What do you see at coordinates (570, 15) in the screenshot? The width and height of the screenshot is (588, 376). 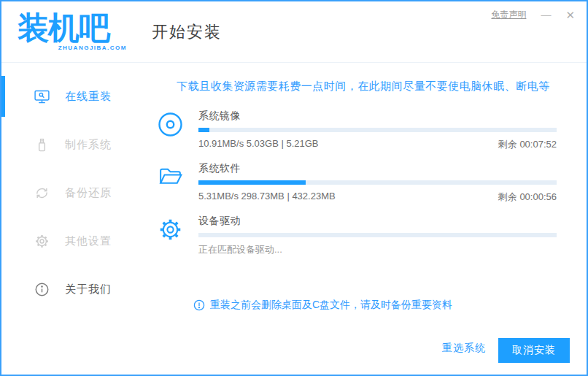 I see `close-button: ✕` at bounding box center [570, 15].